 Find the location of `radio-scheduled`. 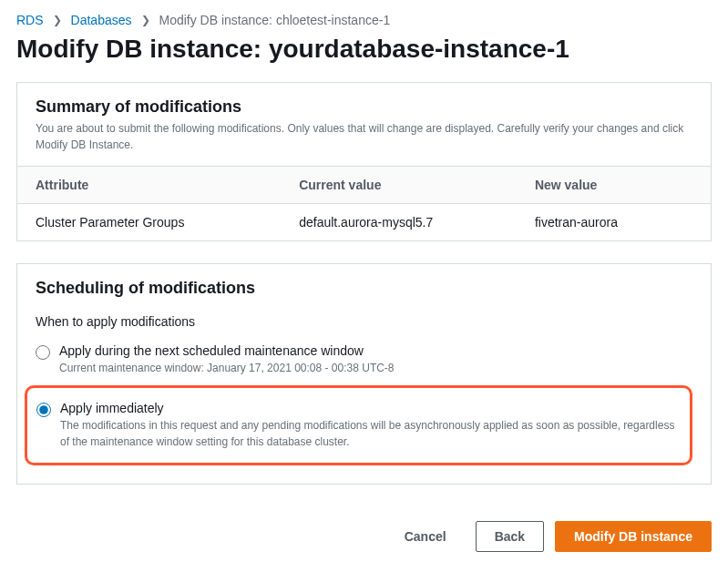

radio-scheduled is located at coordinates (43, 352).